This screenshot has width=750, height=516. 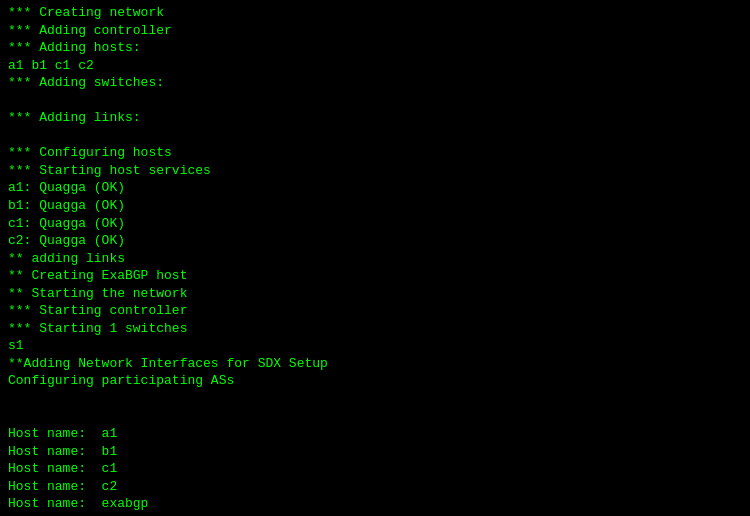 I want to click on terminal-line: b1: Quagga (OK), so click(x=66, y=206).